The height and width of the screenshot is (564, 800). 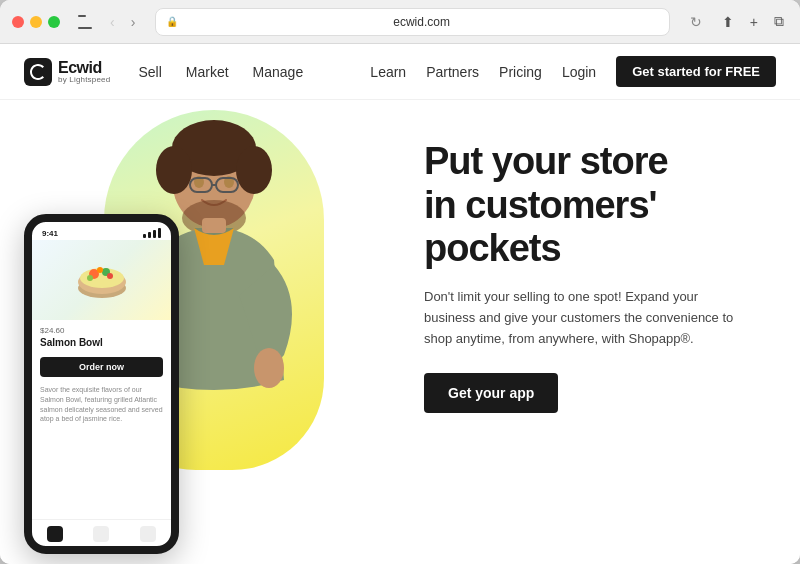 What do you see at coordinates (84, 68) in the screenshot?
I see `logo-name: Ecwid` at bounding box center [84, 68].